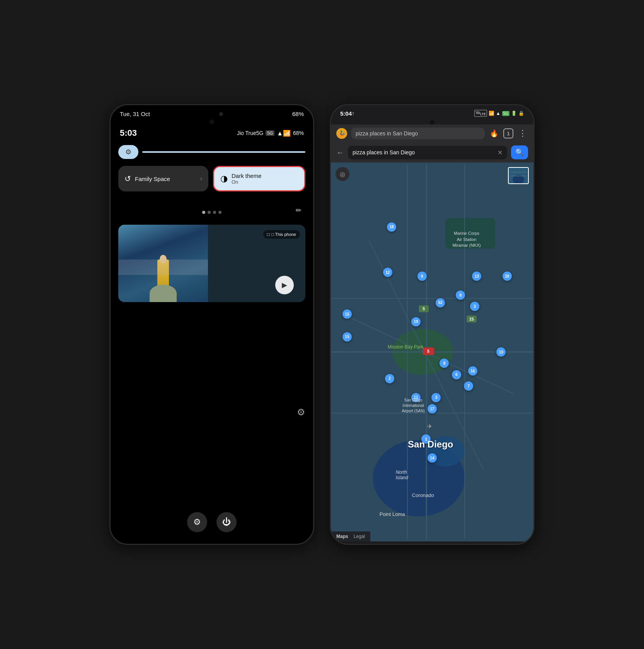 This screenshot has width=644, height=649. Describe the element at coordinates (340, 152) in the screenshot. I see `back-button: ←` at that location.